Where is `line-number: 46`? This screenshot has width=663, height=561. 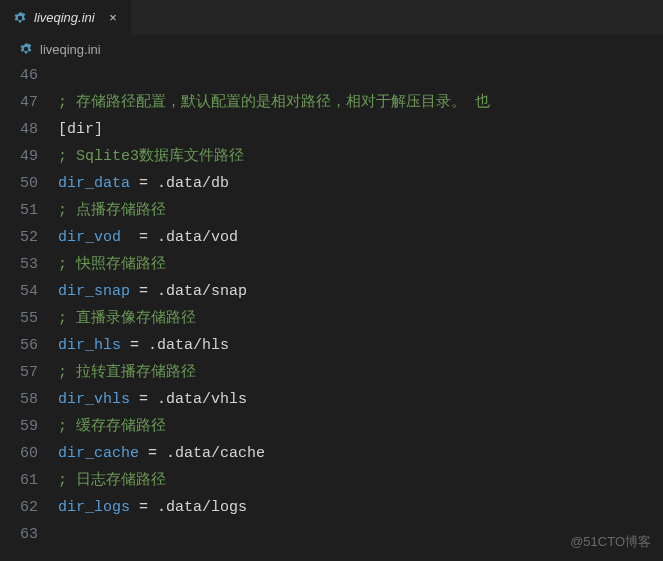 line-number: 46 is located at coordinates (19, 76).